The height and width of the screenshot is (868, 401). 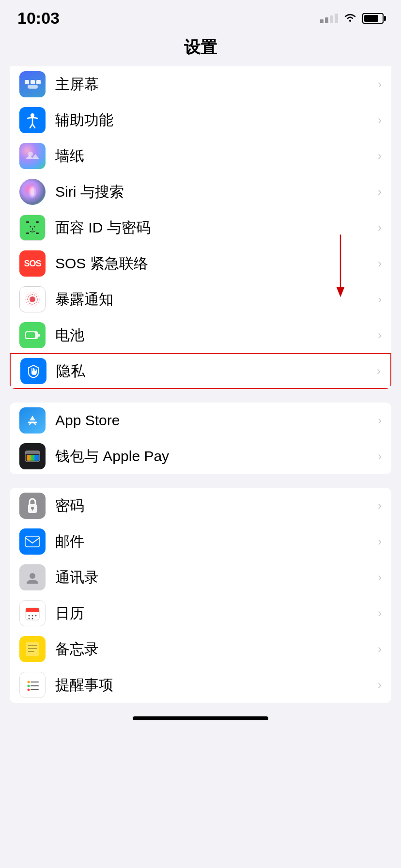 What do you see at coordinates (32, 456) in the screenshot?
I see `wallet-icon` at bounding box center [32, 456].